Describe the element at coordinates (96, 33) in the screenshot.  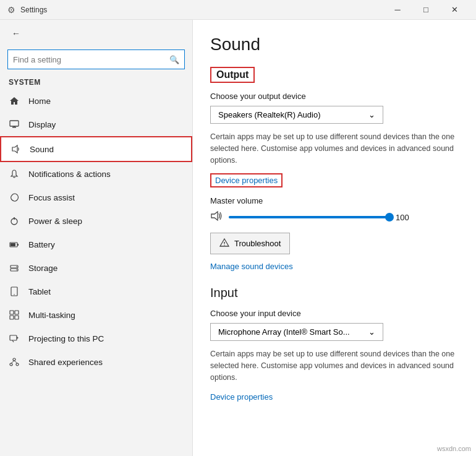
I see `sidebar-nav-header: ←` at that location.